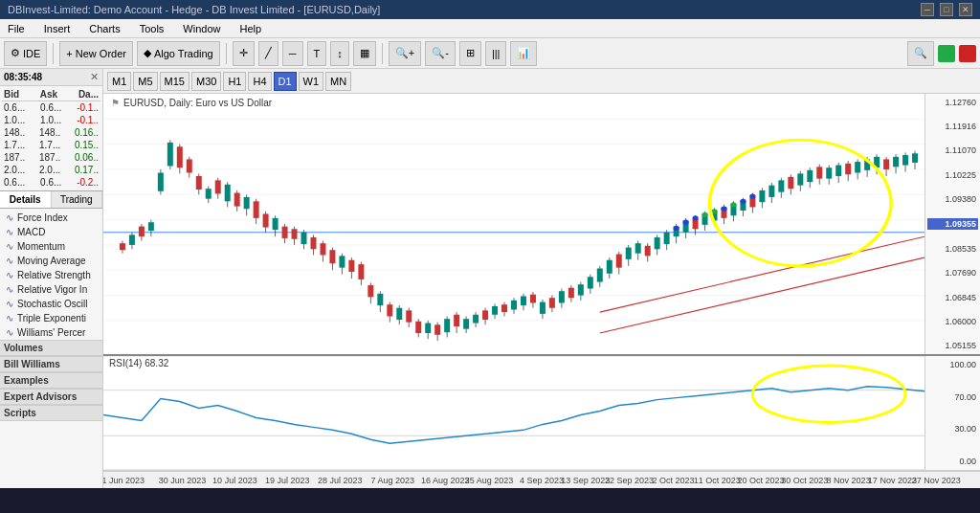 This screenshot has height=513, width=980. I want to click on chart-type-button: ⊞, so click(471, 54).